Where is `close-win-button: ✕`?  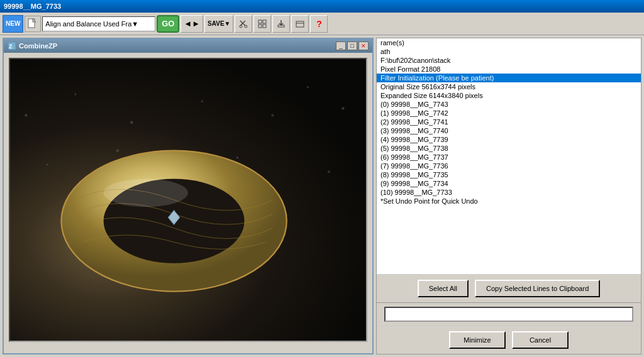 close-win-button: ✕ is located at coordinates (364, 46).